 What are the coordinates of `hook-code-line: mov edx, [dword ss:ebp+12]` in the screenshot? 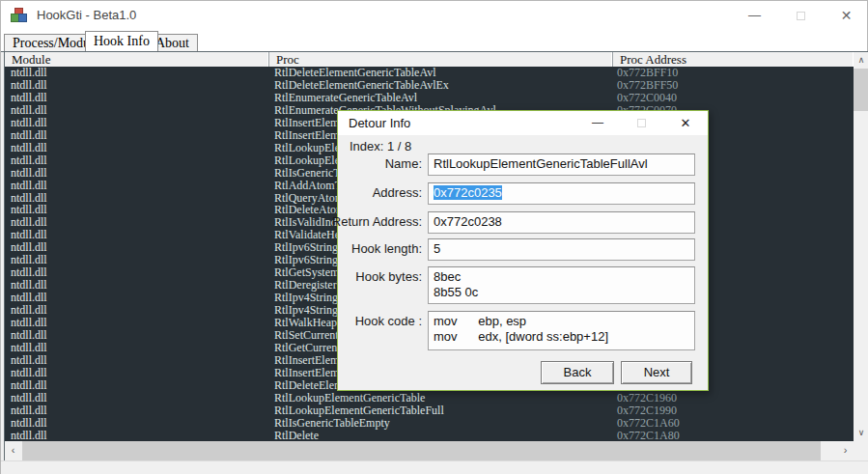 It's located at (564, 337).